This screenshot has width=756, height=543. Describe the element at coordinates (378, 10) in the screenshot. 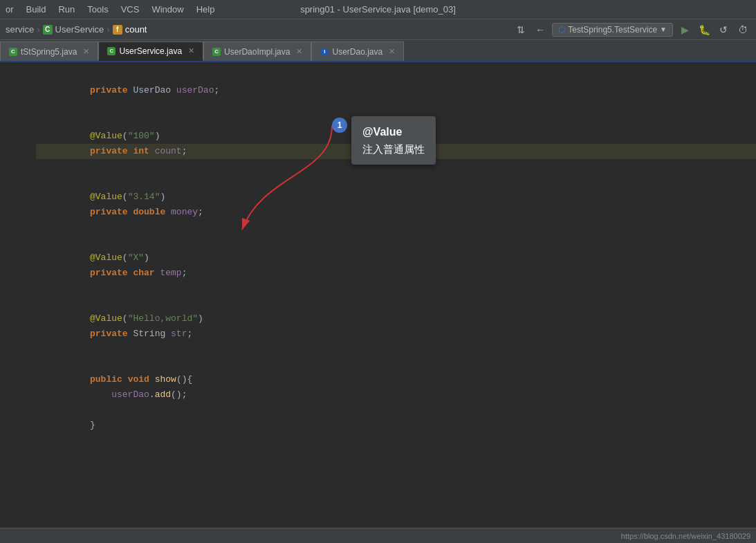

I see `title-bar: or Build Run Tools VCS Window Help sprin…` at that location.